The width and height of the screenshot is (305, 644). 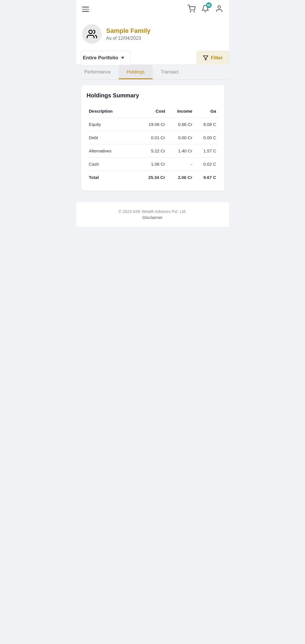 I want to click on col-description: Description, so click(x=112, y=111).